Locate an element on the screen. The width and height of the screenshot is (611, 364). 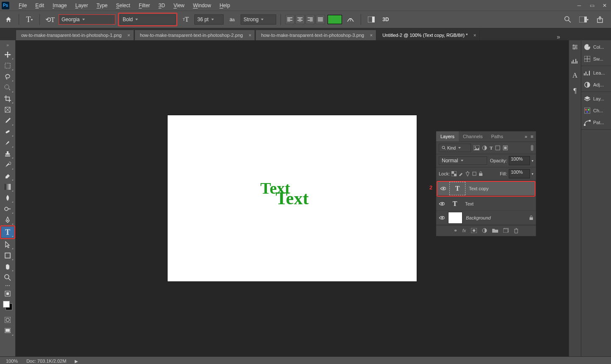
menu-file: File is located at coordinates (23, 6).